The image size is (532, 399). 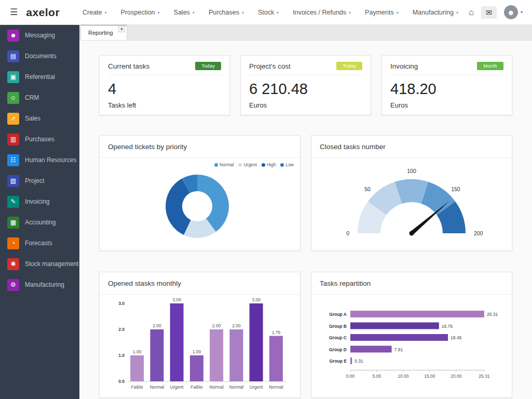 I want to click on user-menu: ☻ ▾, so click(x=513, y=12).